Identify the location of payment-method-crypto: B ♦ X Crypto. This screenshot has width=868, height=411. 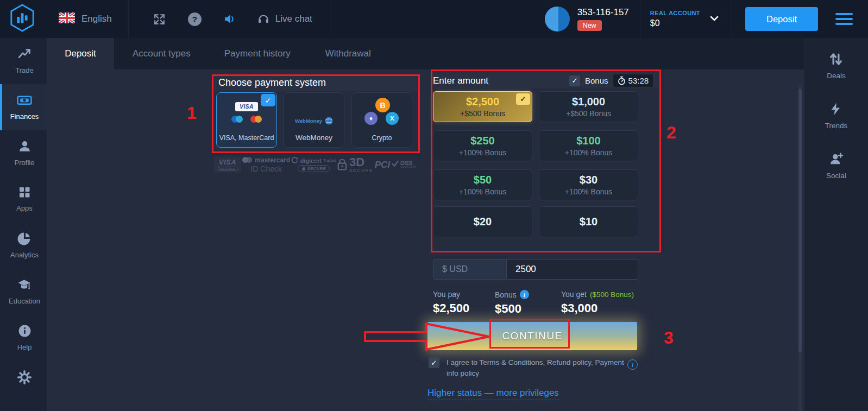
(382, 120).